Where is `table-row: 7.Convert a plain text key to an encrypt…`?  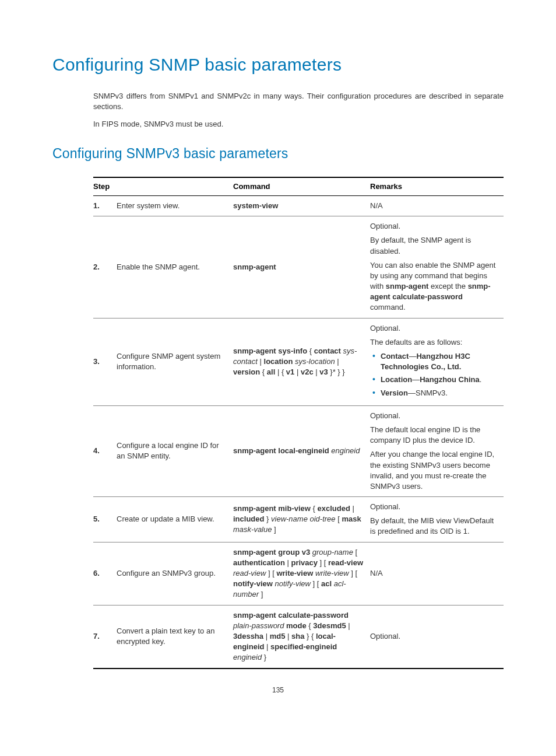
table-row: 7.Convert a plain text key to an encrypt… is located at coordinates (298, 636).